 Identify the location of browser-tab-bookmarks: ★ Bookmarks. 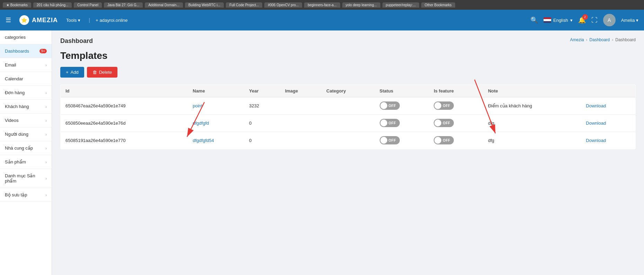
(17, 5).